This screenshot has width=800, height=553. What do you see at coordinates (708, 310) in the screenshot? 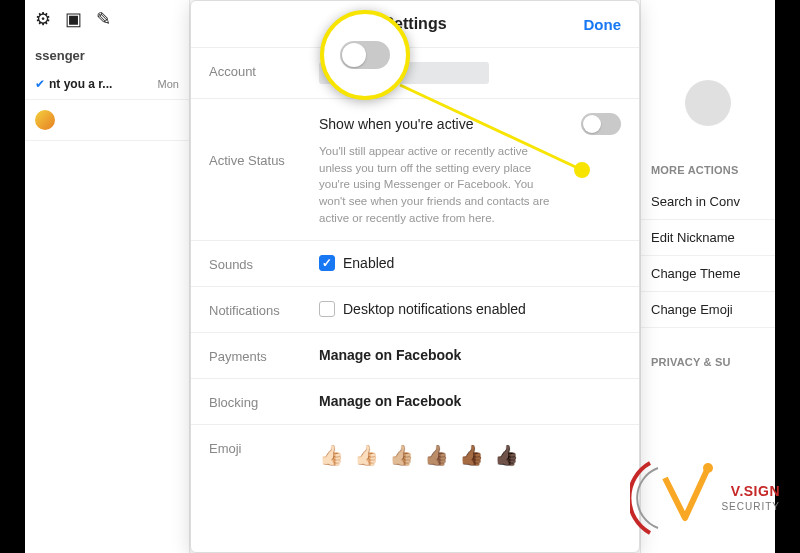
I see `change-emoji-link: Change Emoji` at bounding box center [708, 310].